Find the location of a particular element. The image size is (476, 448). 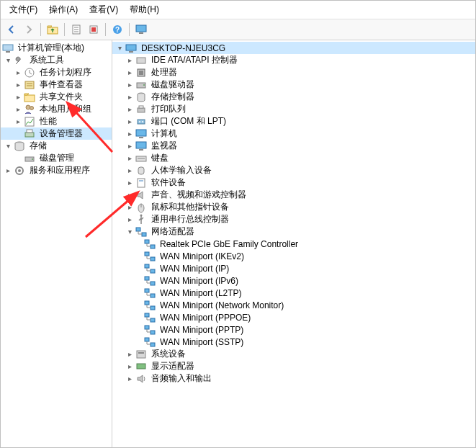

tree-label: 网络适配器 is located at coordinates (173, 232).